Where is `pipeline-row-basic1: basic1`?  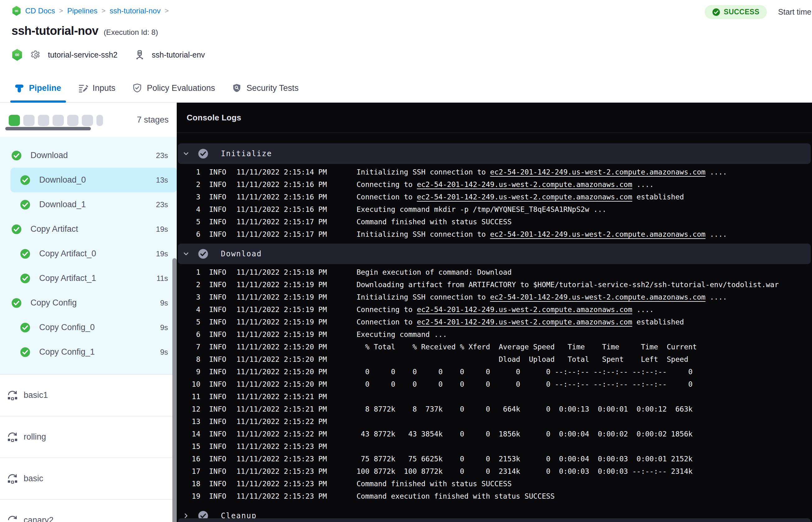 pipeline-row-basic1: basic1 is located at coordinates (88, 395).